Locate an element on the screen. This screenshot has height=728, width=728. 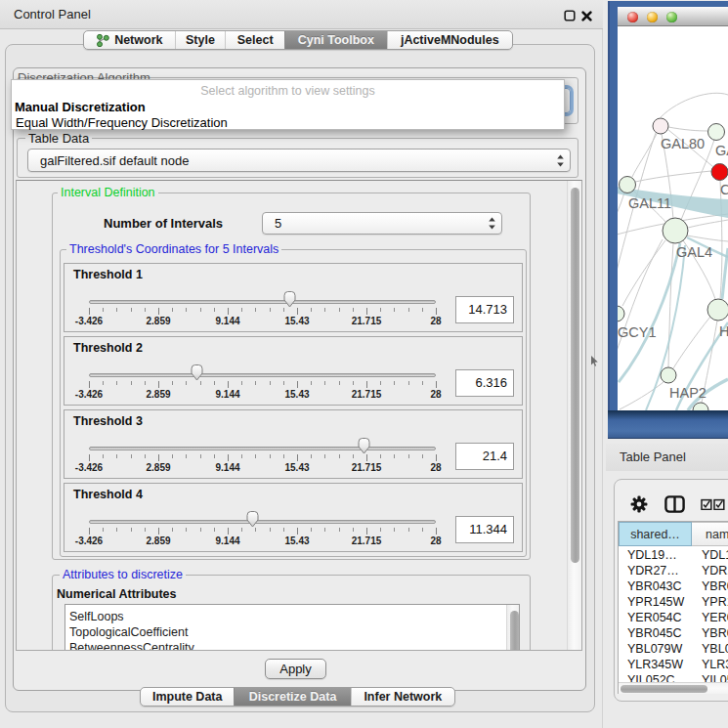
table-panel-titlebar: Table Panel is located at coordinates (666, 457).